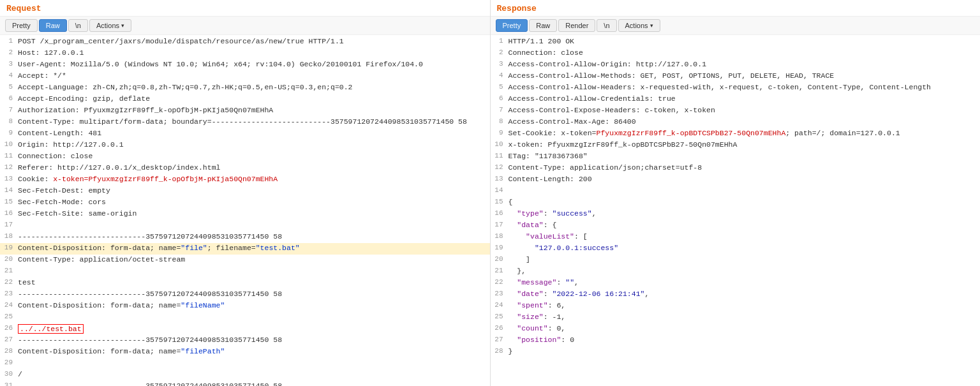  What do you see at coordinates (639, 26) in the screenshot?
I see `response-actions-btn: Actions ▾` at bounding box center [639, 26].